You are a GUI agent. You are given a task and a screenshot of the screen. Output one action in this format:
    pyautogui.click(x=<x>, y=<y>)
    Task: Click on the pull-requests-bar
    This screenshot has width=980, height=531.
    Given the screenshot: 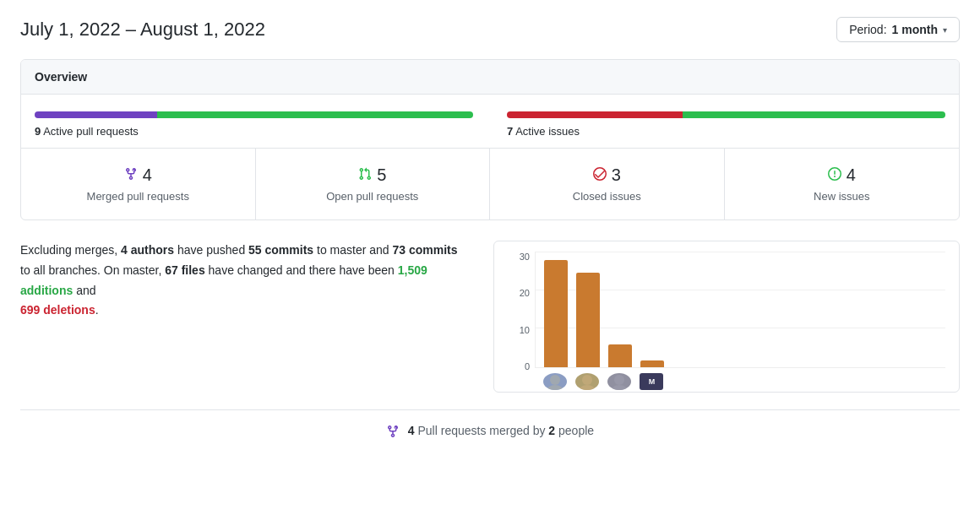 What is the action you would take?
    pyautogui.click(x=253, y=115)
    